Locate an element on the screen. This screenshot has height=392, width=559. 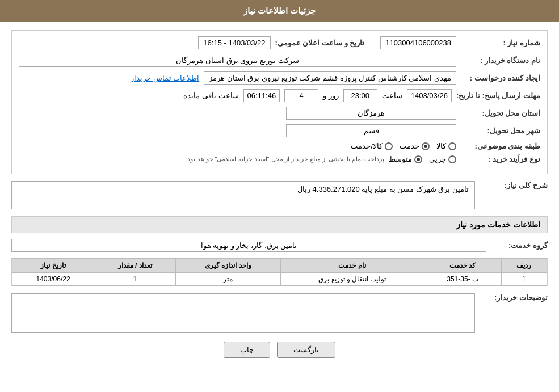
tarikh-label: تاریخ و ساعت اعلان عمومی: is located at coordinates (320, 43).